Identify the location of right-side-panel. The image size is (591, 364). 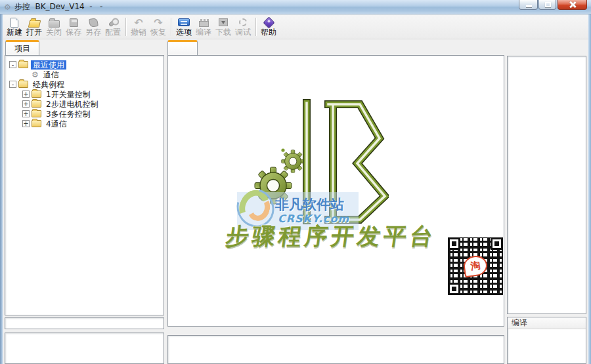
(546, 185).